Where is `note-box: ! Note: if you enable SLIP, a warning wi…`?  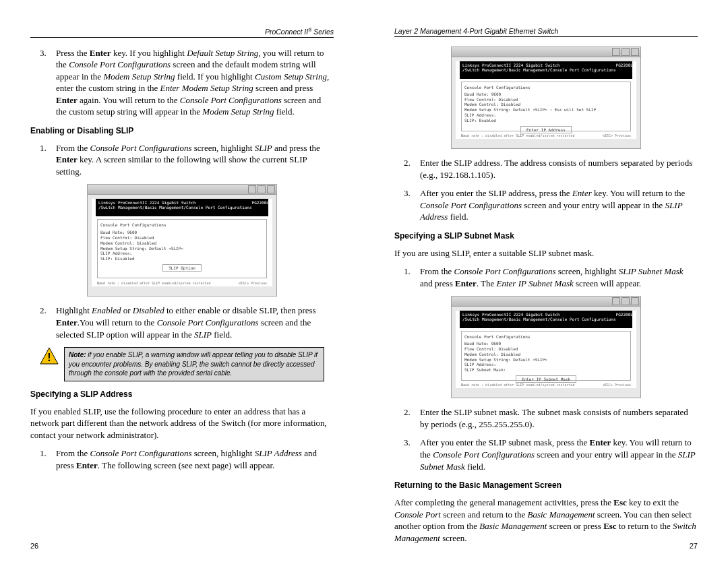
note-box: ! Note: if you enable SLIP, a warning wi… is located at coordinates (182, 364).